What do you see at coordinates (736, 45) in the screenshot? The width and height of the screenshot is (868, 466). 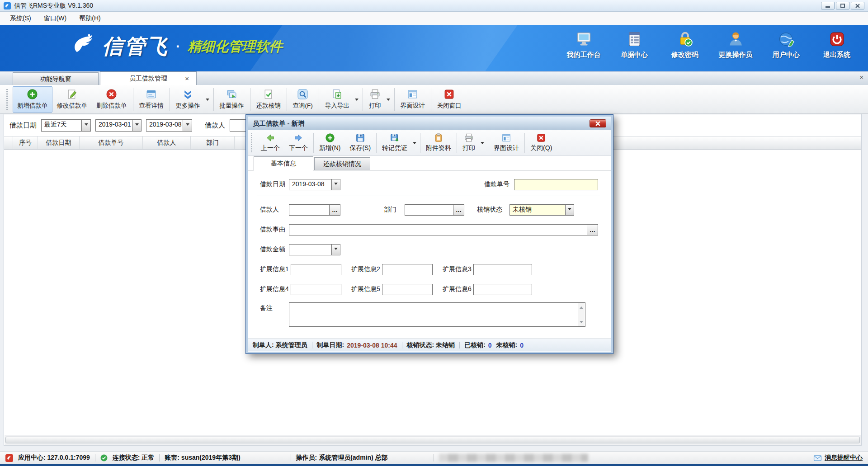 I see `shortcut-switch-operator: 更换操作员` at bounding box center [736, 45].